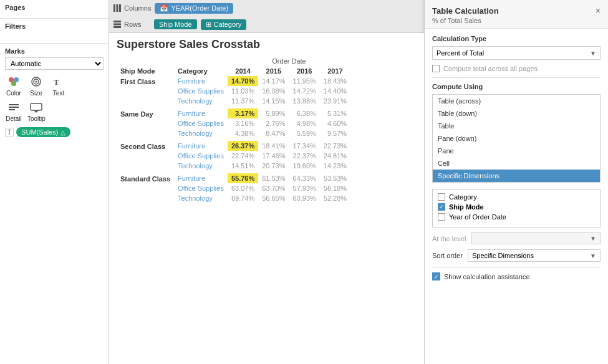 This screenshot has height=364, width=608. I want to click on table-cell: 14.72%, so click(304, 91).